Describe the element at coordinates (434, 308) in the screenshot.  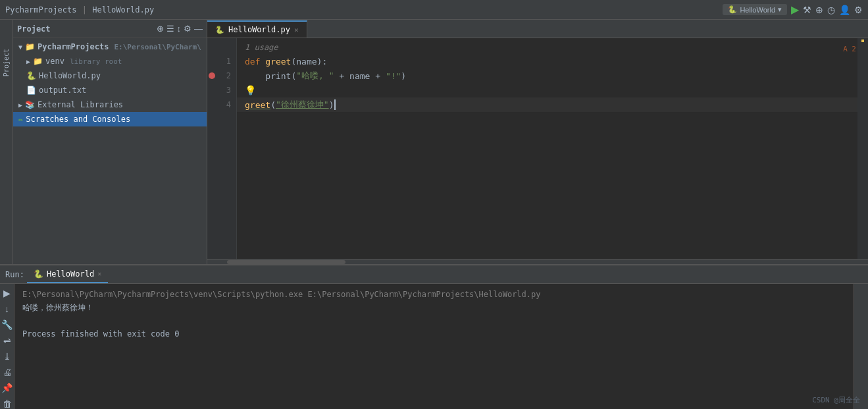
I see `terminal-line-1: 哈喽，徐州蔡徐坤！` at that location.